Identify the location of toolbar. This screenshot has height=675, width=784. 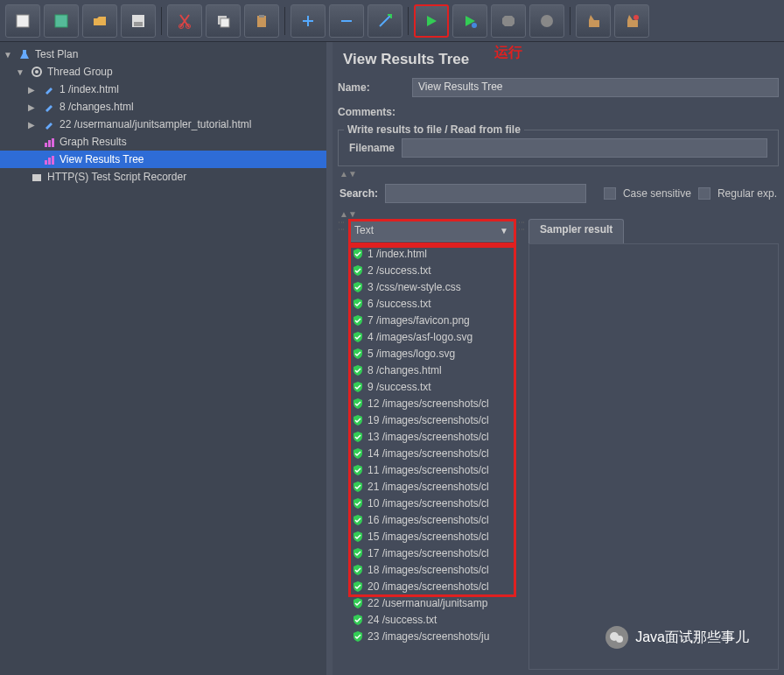
(392, 21).